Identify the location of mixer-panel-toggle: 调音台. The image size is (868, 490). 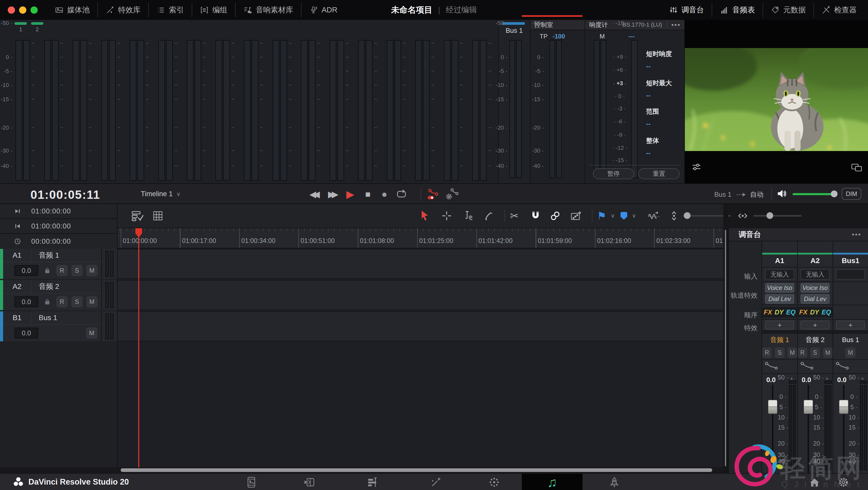
(687, 10).